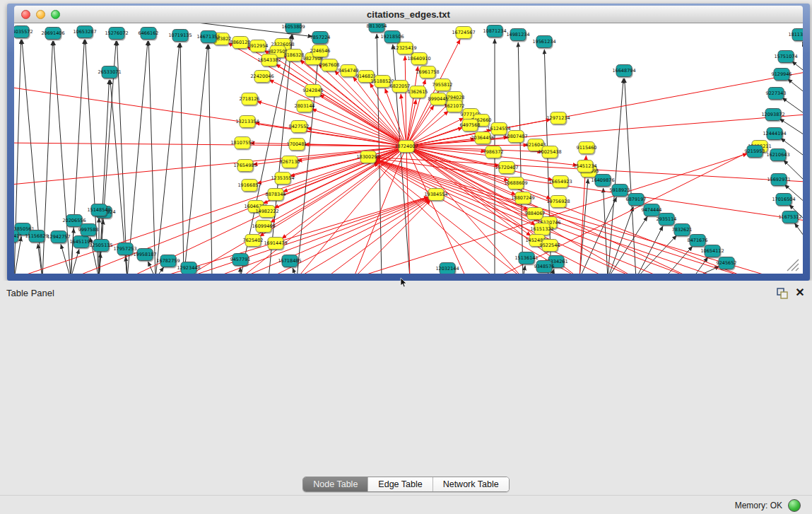 The width and height of the screenshot is (812, 514). Describe the element at coordinates (516, 184) in the screenshot. I see `graph-node: 10688609` at that location.